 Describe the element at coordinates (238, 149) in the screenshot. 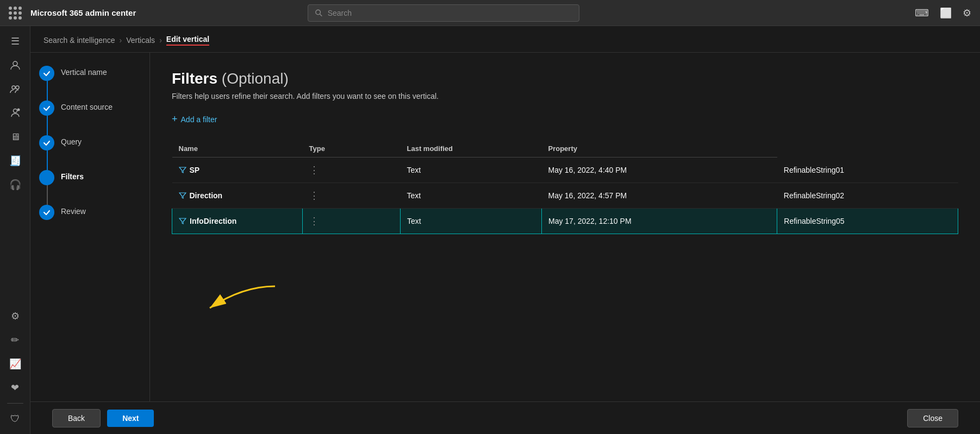

I see `col-name: Name` at that location.